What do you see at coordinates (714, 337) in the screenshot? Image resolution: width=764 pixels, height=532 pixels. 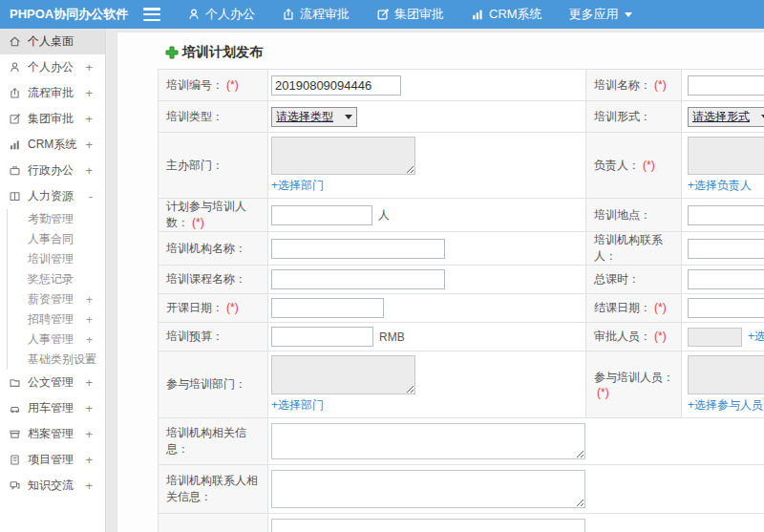 I see `approver-box` at bounding box center [714, 337].